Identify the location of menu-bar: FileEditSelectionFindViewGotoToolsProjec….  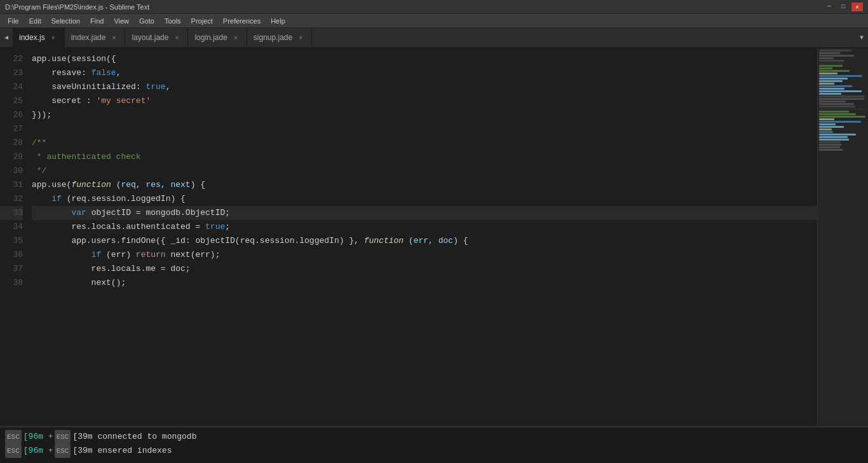
(434, 21).